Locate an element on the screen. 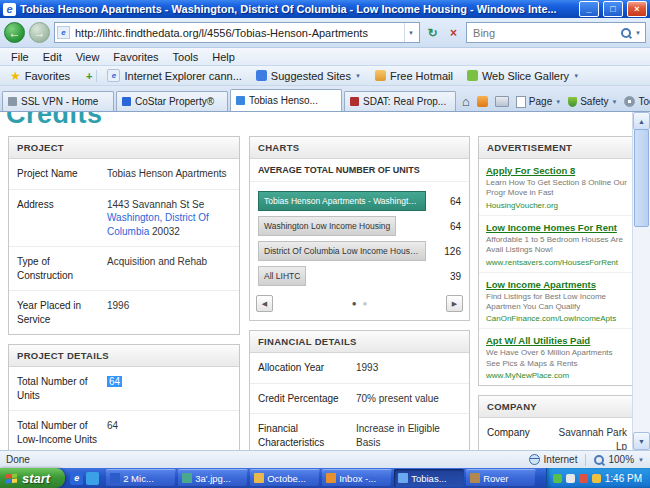 This screenshot has width=650, height=488. stop-button: × is located at coordinates (454, 32).